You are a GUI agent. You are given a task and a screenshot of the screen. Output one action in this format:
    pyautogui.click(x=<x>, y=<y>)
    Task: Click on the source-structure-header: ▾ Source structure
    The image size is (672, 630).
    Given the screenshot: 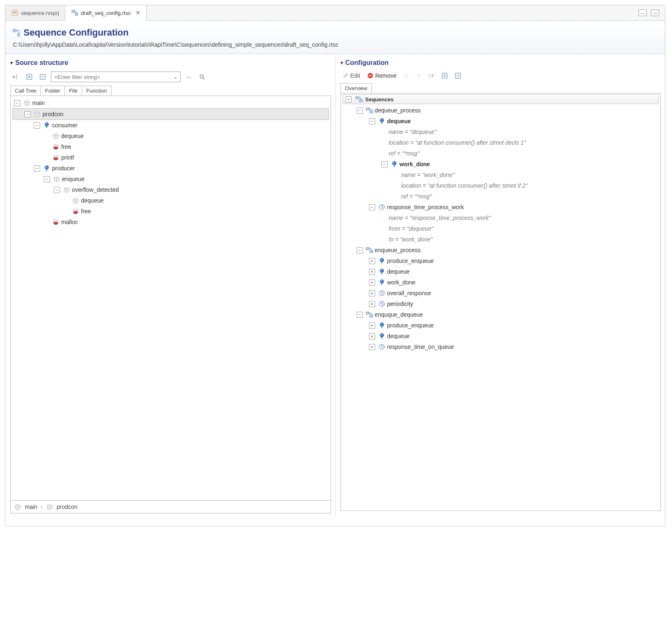 What is the action you would take?
    pyautogui.click(x=171, y=63)
    